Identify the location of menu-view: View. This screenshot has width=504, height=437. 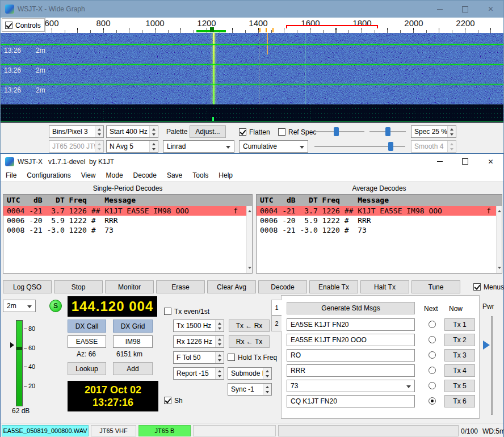
(89, 175).